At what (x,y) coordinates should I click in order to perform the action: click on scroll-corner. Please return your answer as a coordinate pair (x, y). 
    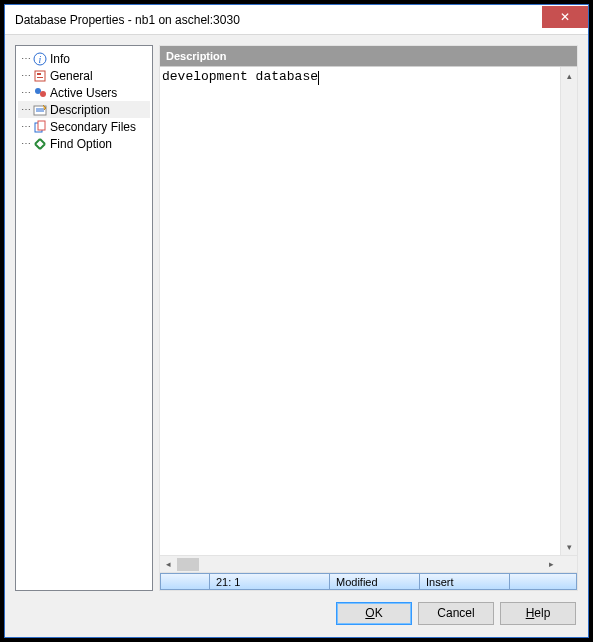
    Looking at the image, I should click on (568, 564).